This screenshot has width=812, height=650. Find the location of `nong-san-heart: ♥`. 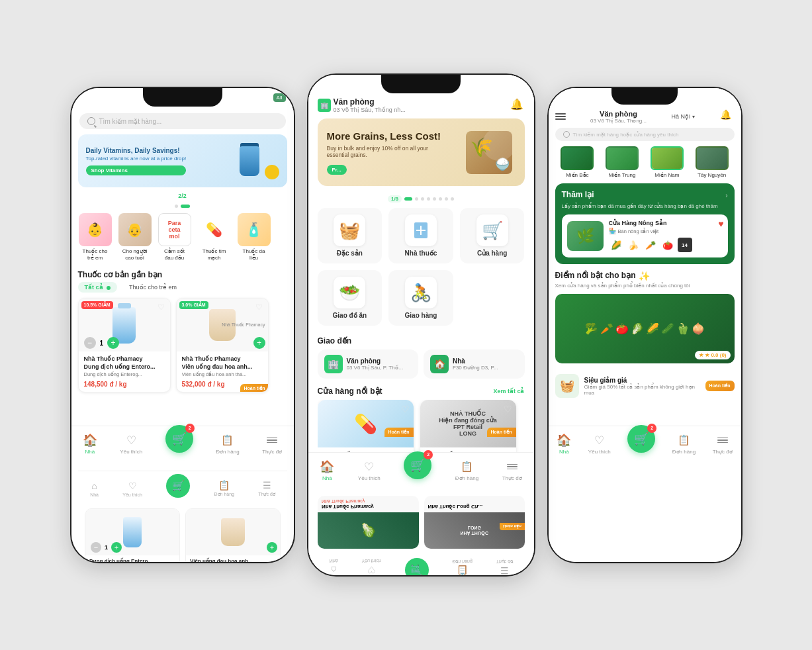

nong-san-heart: ♥ is located at coordinates (721, 224).